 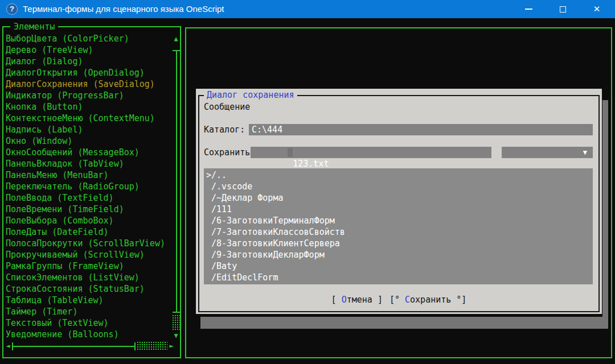 What do you see at coordinates (86, 73) in the screenshot?
I see `list-item: ДиалогОткрытия (OpenDialog)` at bounding box center [86, 73].